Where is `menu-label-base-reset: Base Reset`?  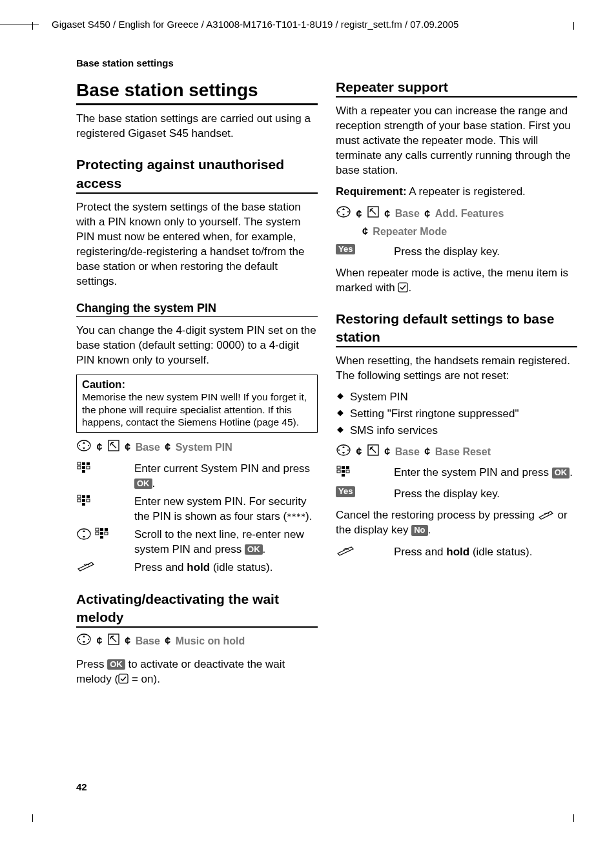
menu-label-base-reset: Base Reset is located at coordinates (463, 452).